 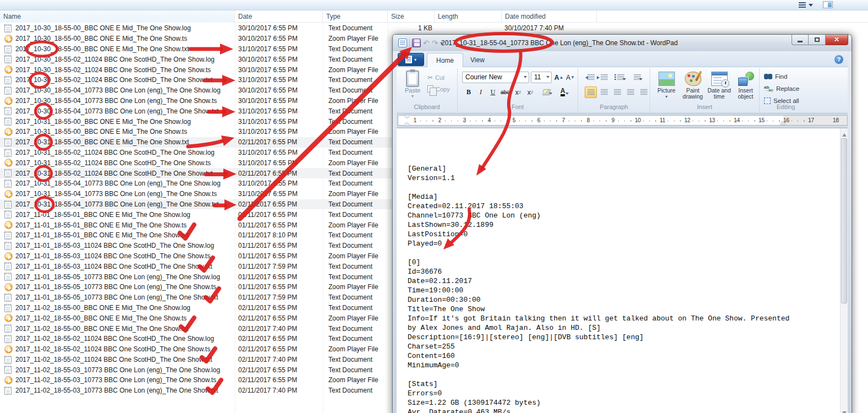 What do you see at coordinates (279, 17) in the screenshot?
I see `column-header-date: Date` at bounding box center [279, 17].